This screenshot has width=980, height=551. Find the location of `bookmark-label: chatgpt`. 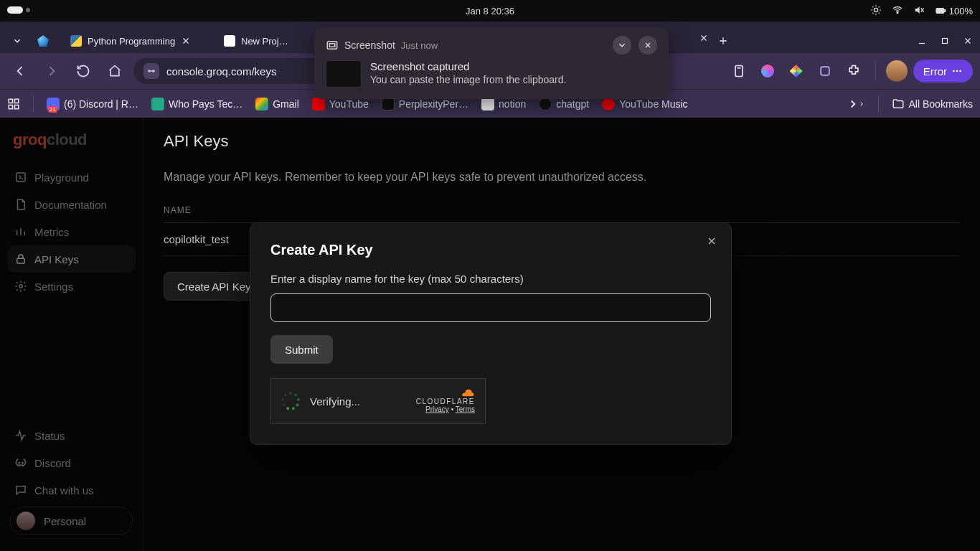

bookmark-label: chatgpt is located at coordinates (573, 104).